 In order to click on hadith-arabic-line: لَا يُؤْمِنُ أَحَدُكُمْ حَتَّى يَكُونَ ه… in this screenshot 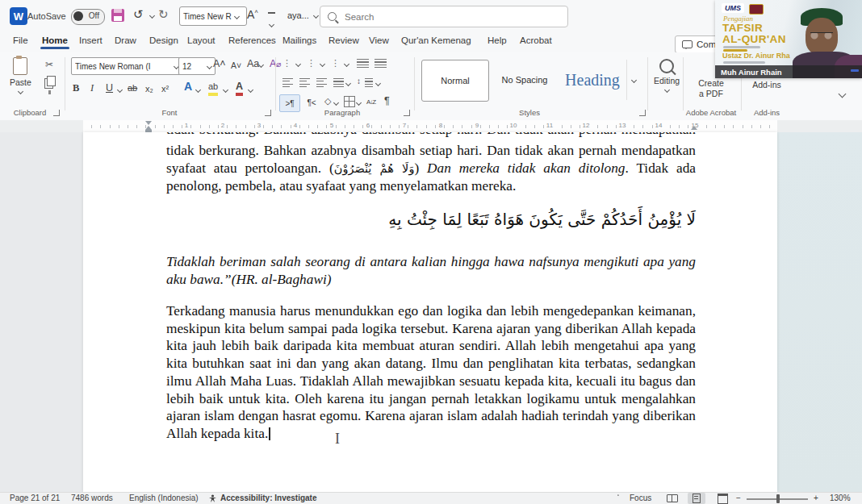, I will do `click(389, 219)`.